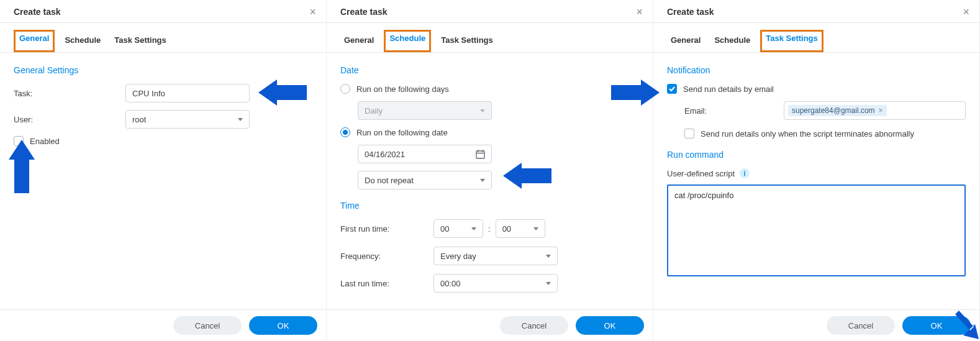  I want to click on daily-value: Daily, so click(374, 111).